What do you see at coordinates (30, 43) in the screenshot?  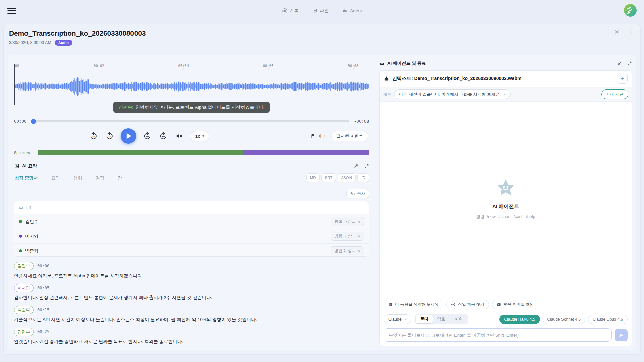 I see `document-date: 3/30/2026, 8:00:03 AM` at bounding box center [30, 43].